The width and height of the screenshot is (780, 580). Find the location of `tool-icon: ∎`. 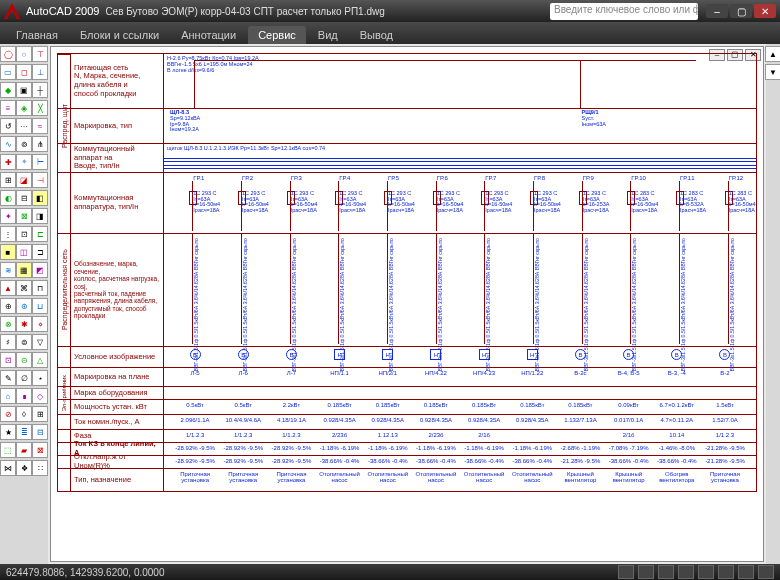

tool-icon: ∎ is located at coordinates (24, 396).